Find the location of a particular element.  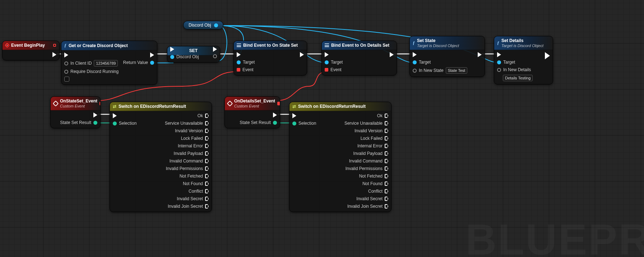

switch-case-row: Not Fetched is located at coordinates (374, 176).